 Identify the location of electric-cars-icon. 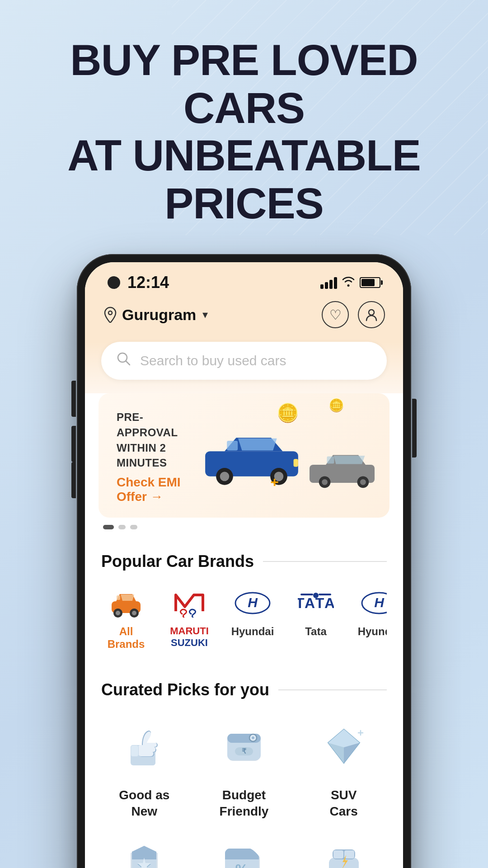
(344, 854).